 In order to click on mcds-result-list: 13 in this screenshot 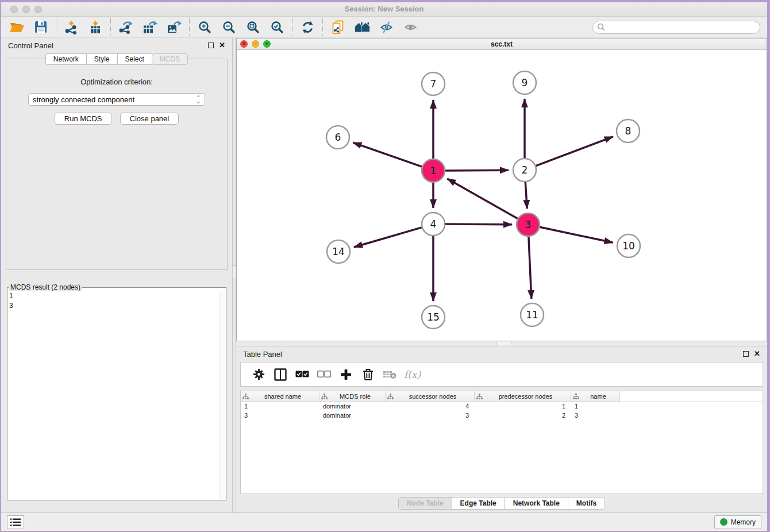, I will do `click(117, 395)`.